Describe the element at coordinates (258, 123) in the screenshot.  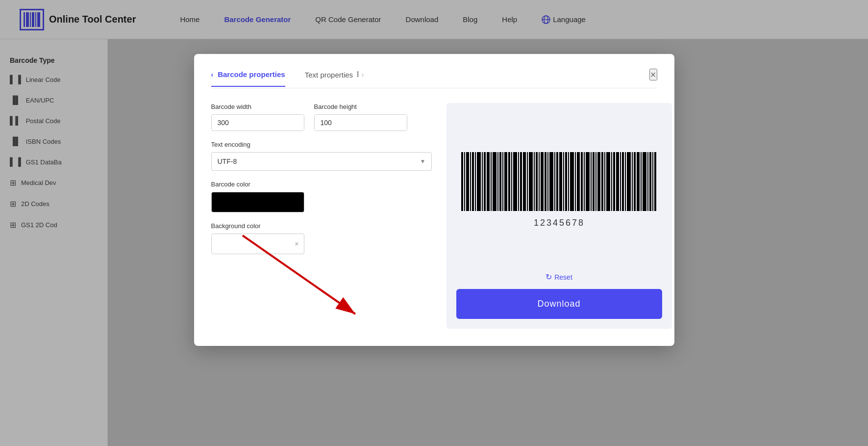
I see `barcode-width-input` at that location.